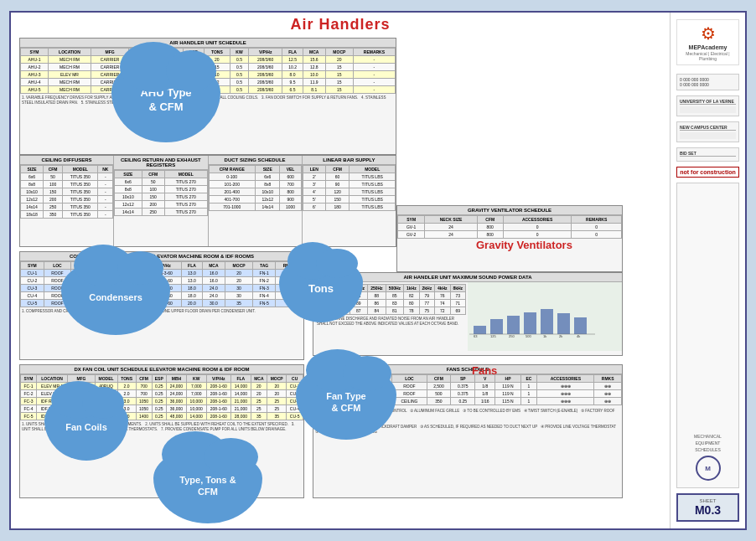 Image resolution: width=756 pixels, height=541 pixels. I want to click on page-title: Air Handlers, so click(340, 25).